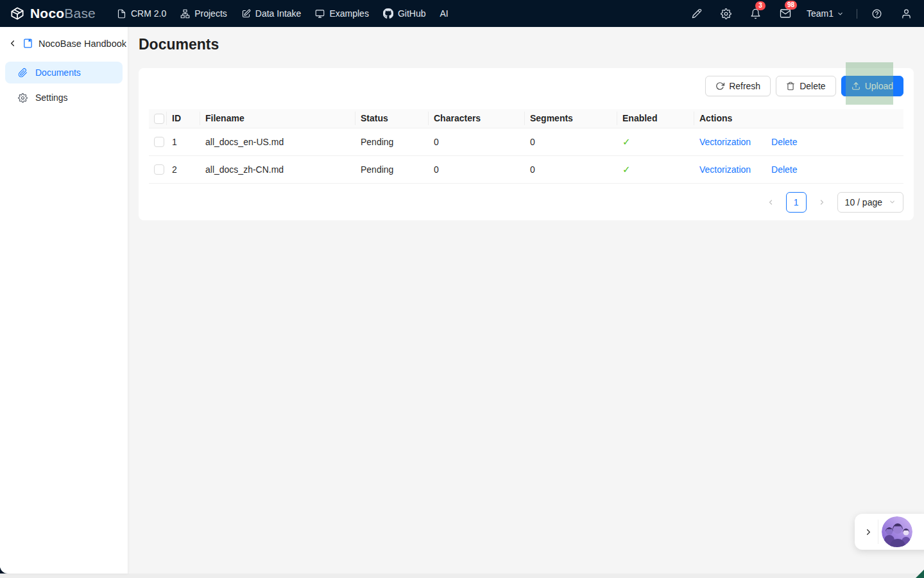 This screenshot has width=924, height=578. What do you see at coordinates (141, 13) in the screenshot?
I see `nav-item-crm: CRM 2.0` at bounding box center [141, 13].